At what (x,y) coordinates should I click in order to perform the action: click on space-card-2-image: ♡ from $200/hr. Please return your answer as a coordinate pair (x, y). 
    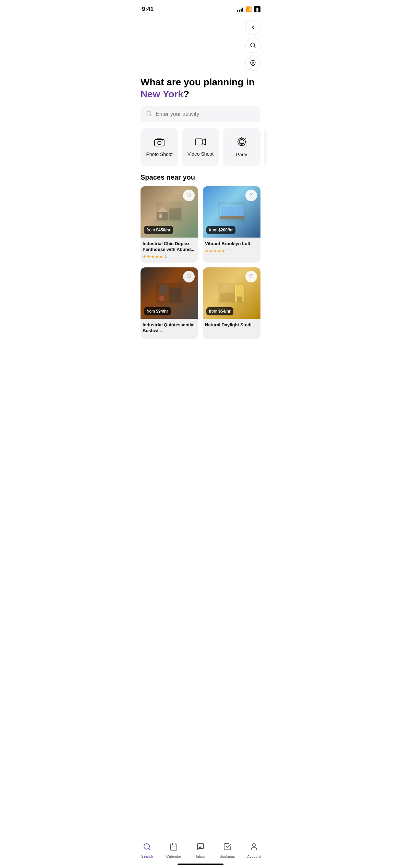
    Looking at the image, I should click on (232, 212).